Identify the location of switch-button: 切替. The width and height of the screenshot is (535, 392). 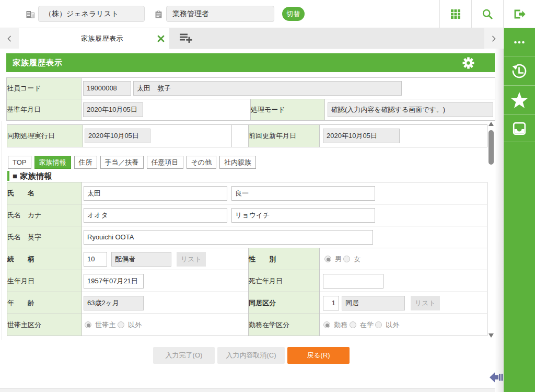
(294, 14).